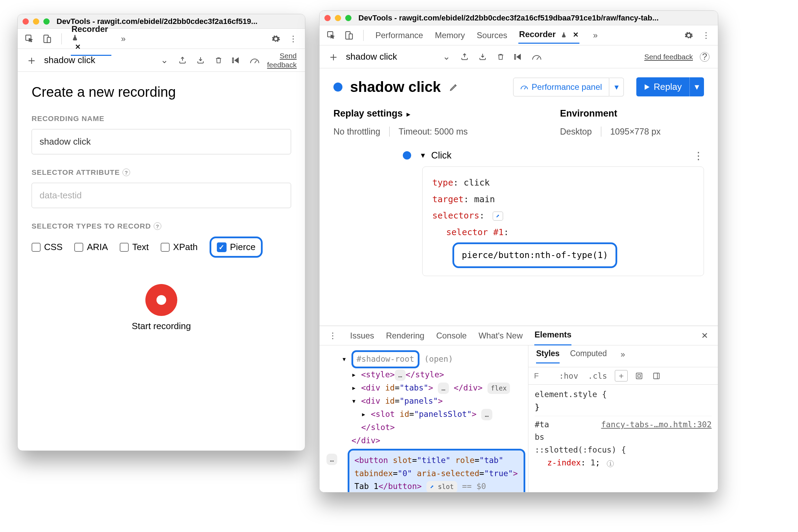  What do you see at coordinates (548, 356) in the screenshot?
I see `tab-styles: Styles` at bounding box center [548, 356].